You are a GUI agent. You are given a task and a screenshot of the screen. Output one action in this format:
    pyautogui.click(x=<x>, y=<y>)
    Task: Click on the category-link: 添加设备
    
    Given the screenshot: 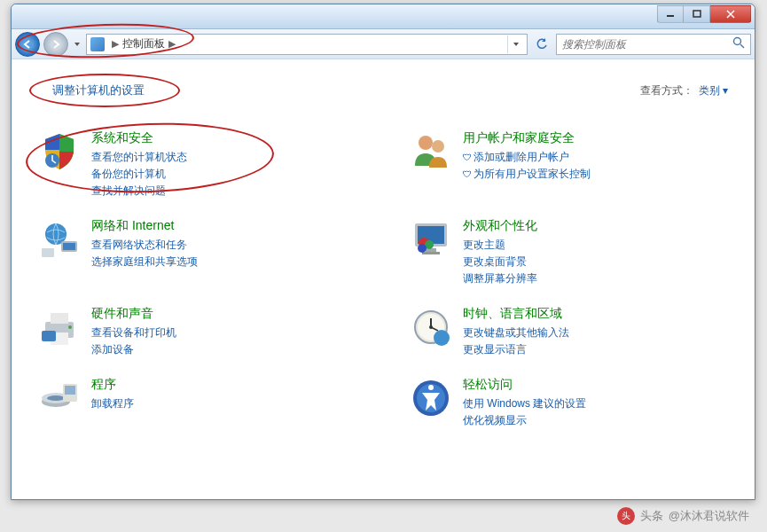 What is the action you would take?
    pyautogui.click(x=223, y=349)
    